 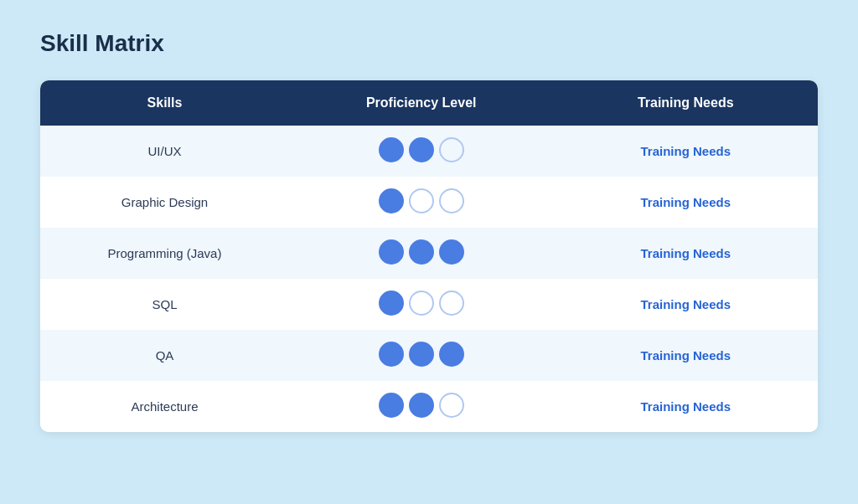 What do you see at coordinates (429, 253) in the screenshot?
I see `table-row: Programming (Java)Training Needs` at bounding box center [429, 253].